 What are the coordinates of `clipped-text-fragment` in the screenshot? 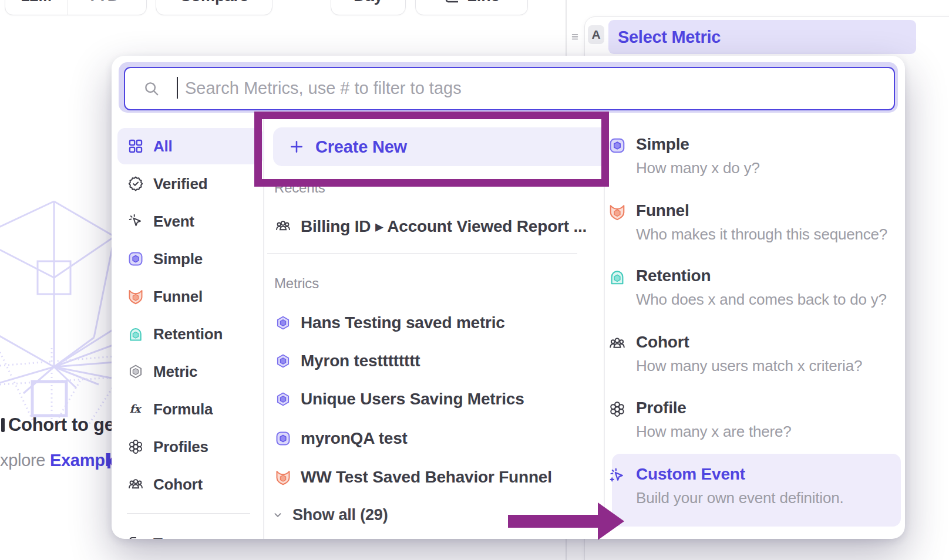 It's located at (3, 425).